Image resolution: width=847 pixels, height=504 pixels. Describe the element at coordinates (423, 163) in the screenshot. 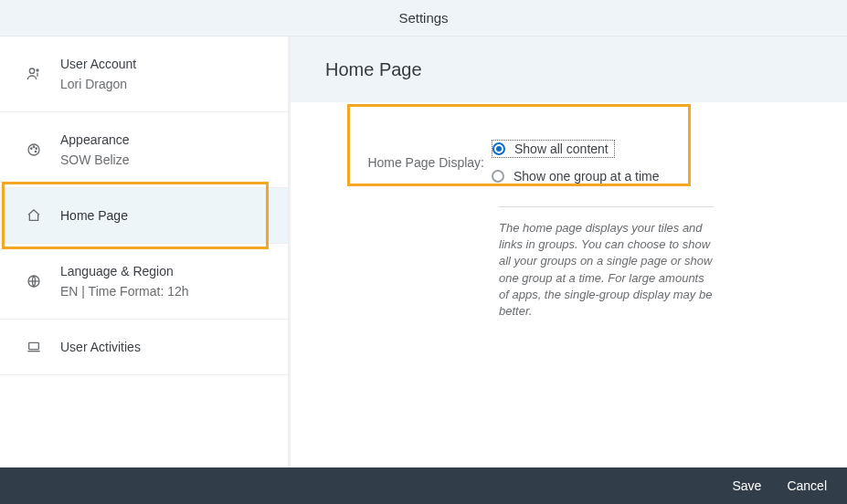

I see `form-label: Home Page Display:` at that location.